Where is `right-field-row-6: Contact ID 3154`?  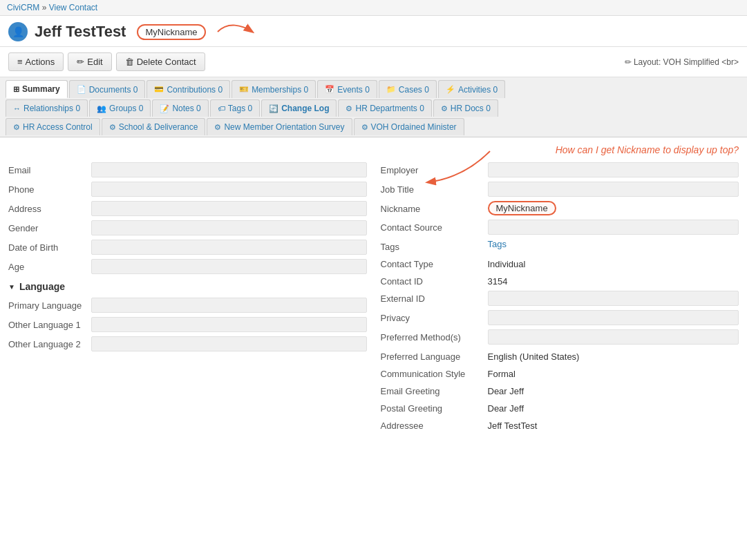
right-field-row-6: Contact ID 3154 is located at coordinates (560, 280).